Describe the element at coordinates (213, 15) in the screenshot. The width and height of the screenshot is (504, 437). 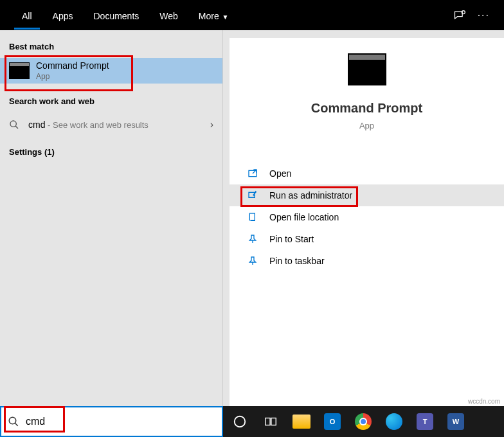
I see `tab-more: More ▼` at that location.